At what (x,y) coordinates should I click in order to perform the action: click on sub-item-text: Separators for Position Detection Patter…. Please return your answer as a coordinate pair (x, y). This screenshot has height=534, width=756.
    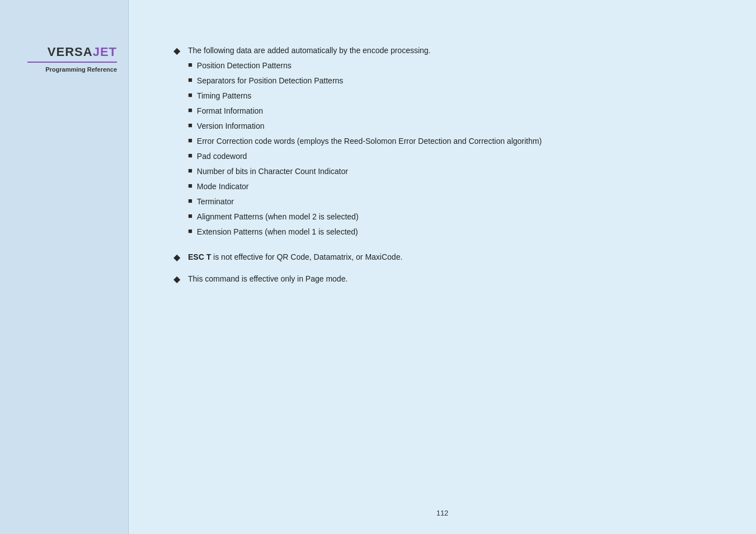
    Looking at the image, I should click on (270, 81).